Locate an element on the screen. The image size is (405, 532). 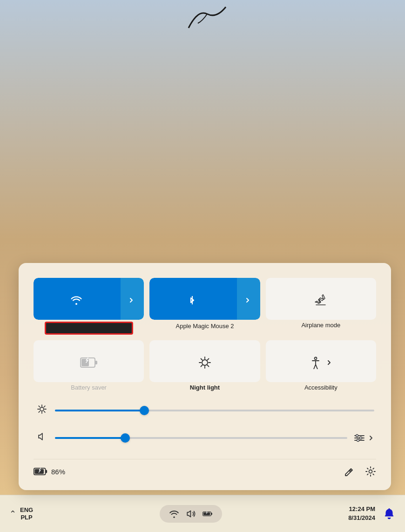
accessibility-toggle-button is located at coordinates (321, 361).